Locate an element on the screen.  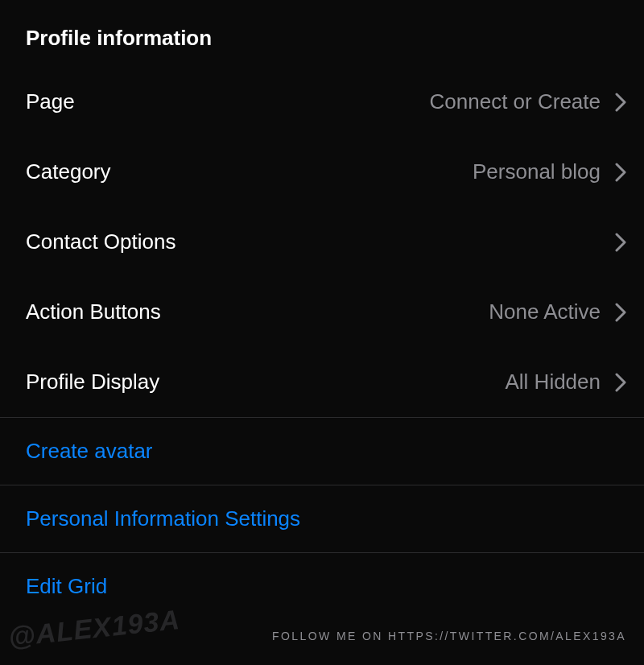
profile-display-value: All Hidden is located at coordinates (552, 382).